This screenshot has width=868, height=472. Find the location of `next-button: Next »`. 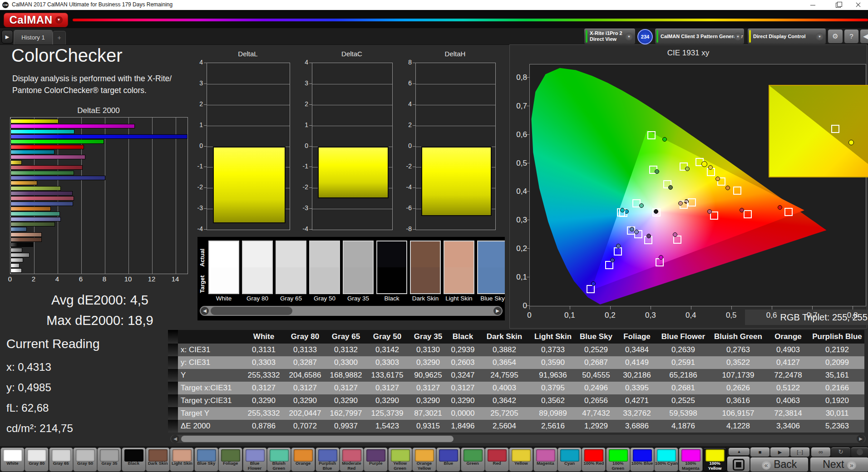

next-button: Next » is located at coordinates (839, 465).